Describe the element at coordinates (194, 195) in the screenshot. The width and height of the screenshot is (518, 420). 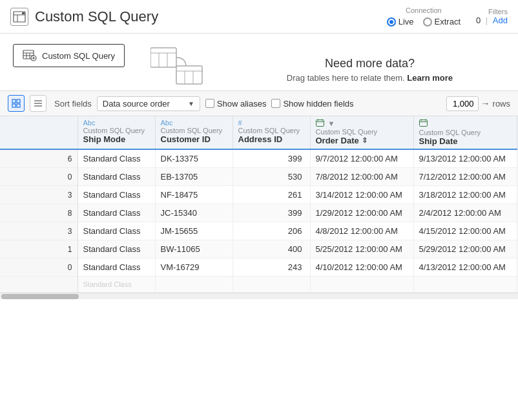
I see `customer-id-cell: NF-18475` at that location.